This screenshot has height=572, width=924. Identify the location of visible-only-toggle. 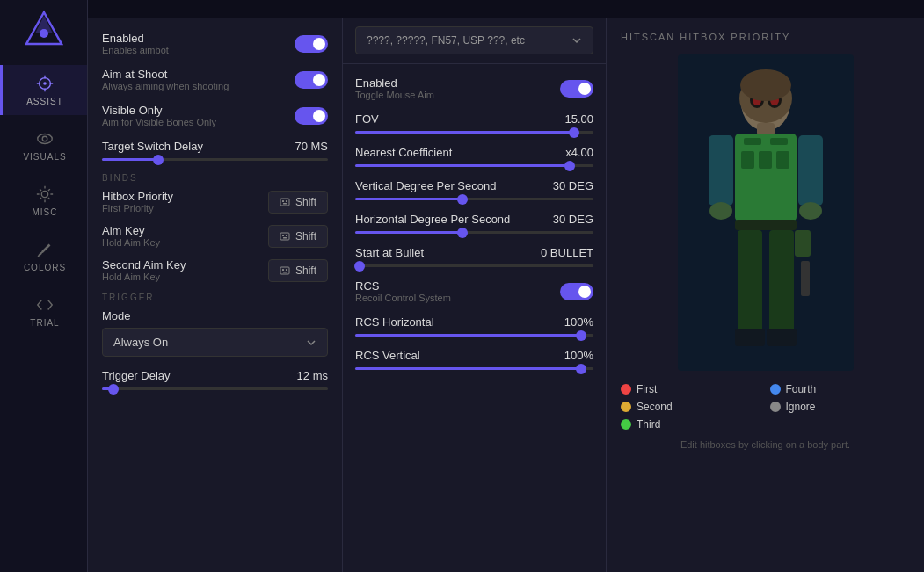
(311, 116).